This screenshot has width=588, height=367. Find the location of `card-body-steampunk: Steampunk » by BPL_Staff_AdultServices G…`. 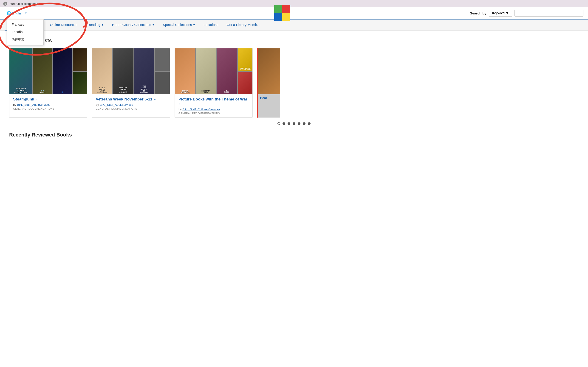

card-body-steampunk: Steampunk » by BPL_Staff_AdultServices G… is located at coordinates (48, 103).